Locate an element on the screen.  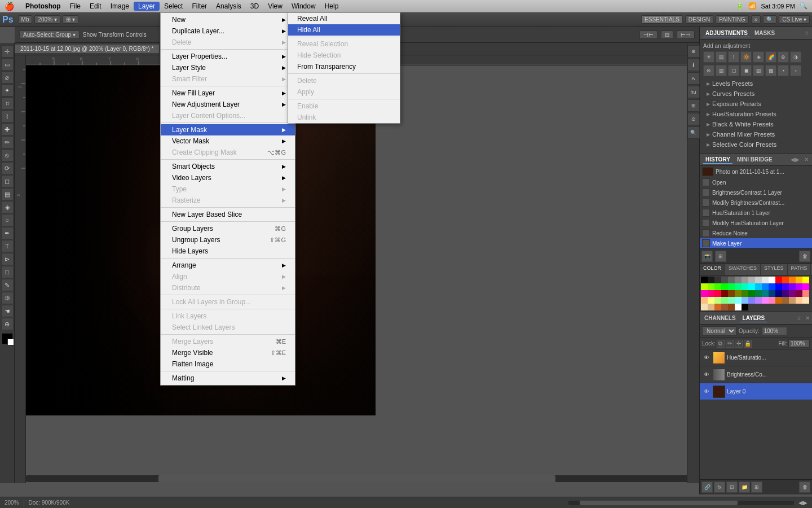
gradient-tool: ▤ is located at coordinates (7, 194).